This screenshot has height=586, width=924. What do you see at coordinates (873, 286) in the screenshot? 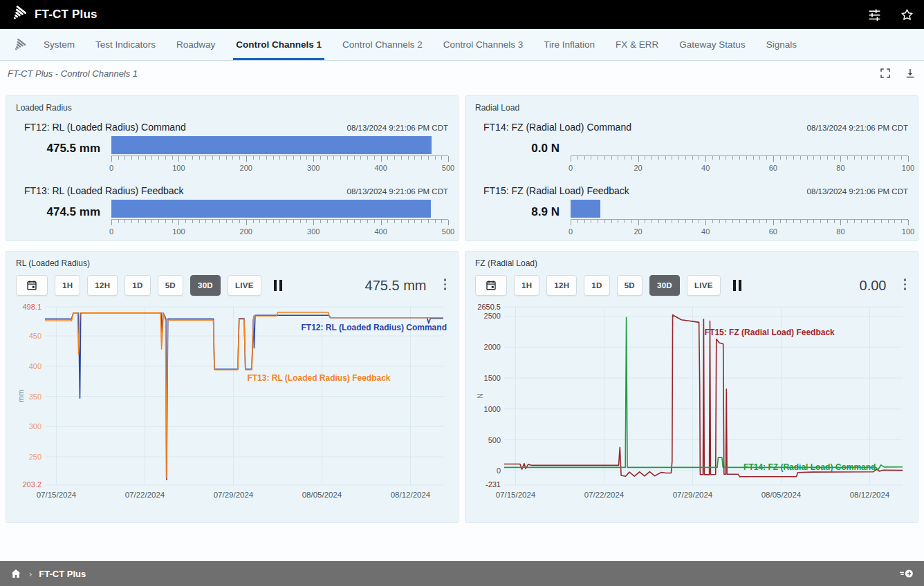
I see `chart-current-value: 0.00` at bounding box center [873, 286].